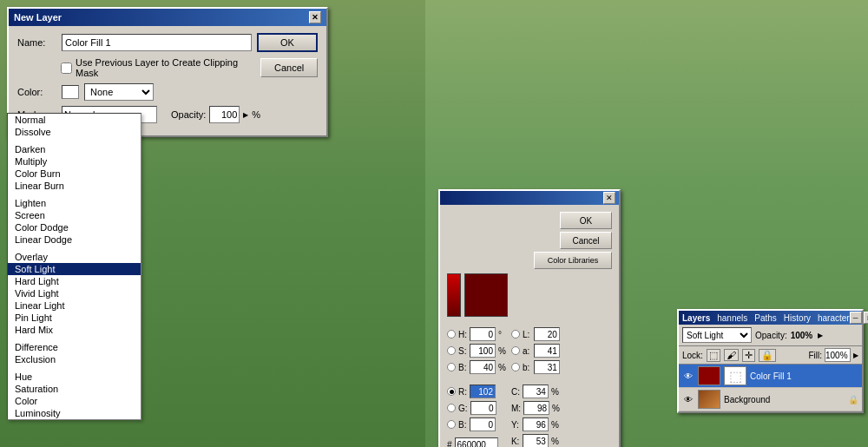  Describe the element at coordinates (536, 441) in the screenshot. I see `k-input` at that location.